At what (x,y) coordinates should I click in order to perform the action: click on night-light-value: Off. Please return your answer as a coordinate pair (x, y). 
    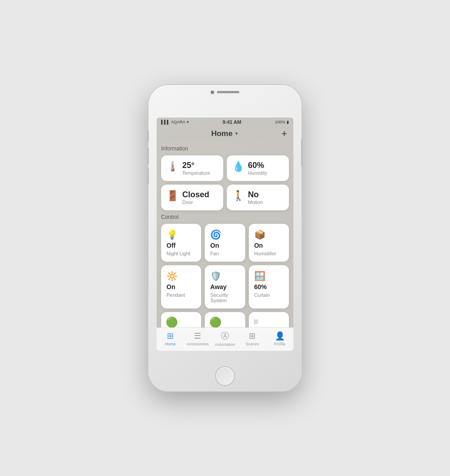
    Looking at the image, I should click on (181, 245).